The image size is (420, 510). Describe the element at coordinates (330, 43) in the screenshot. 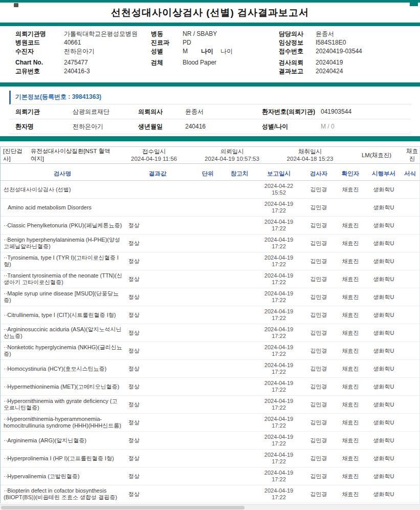

I see `field-value: I584S18E0` at that location.